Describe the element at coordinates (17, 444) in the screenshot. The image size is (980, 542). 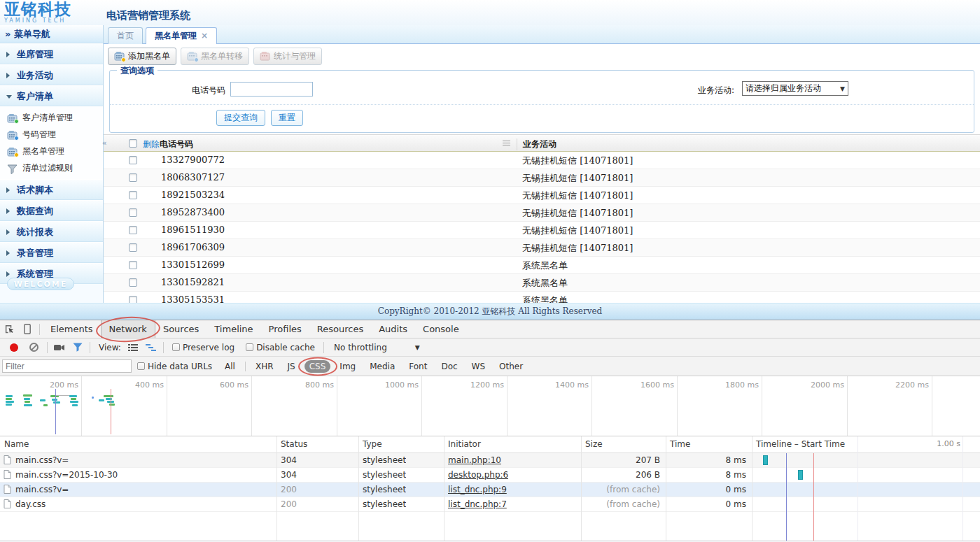
I see `col-header-name: Name` at that location.